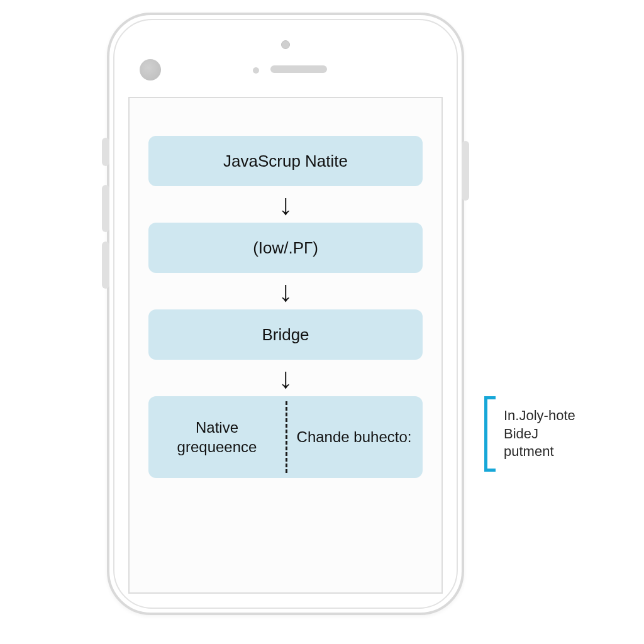 This screenshot has height=644, width=644. Describe the element at coordinates (217, 437) in the screenshot. I see `split-left-label: Native grequeence` at that location.